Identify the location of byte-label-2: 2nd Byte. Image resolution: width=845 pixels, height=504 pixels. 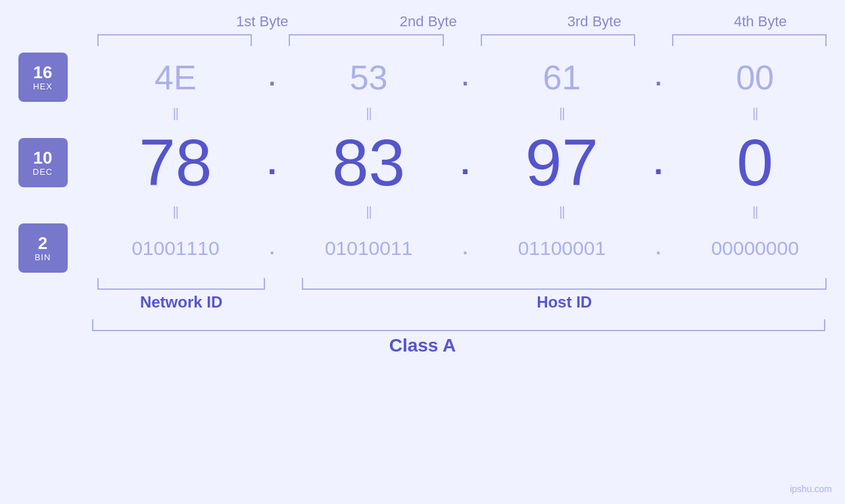
(429, 22).